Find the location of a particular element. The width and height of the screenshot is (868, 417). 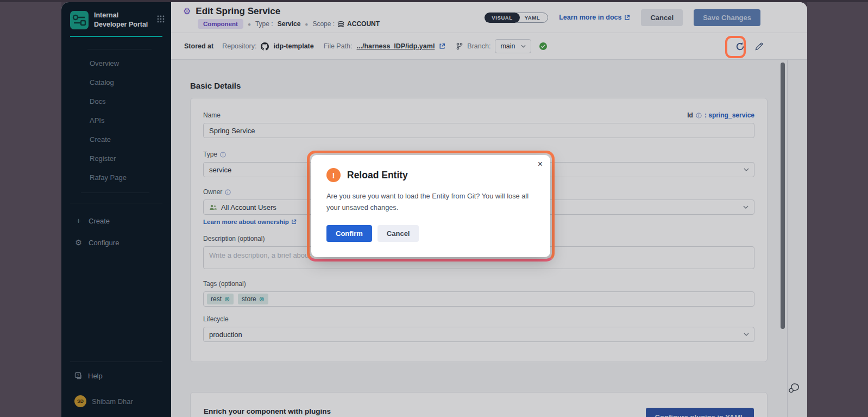

modal-message: Are you sure you want to load the Entity… is located at coordinates (430, 202).